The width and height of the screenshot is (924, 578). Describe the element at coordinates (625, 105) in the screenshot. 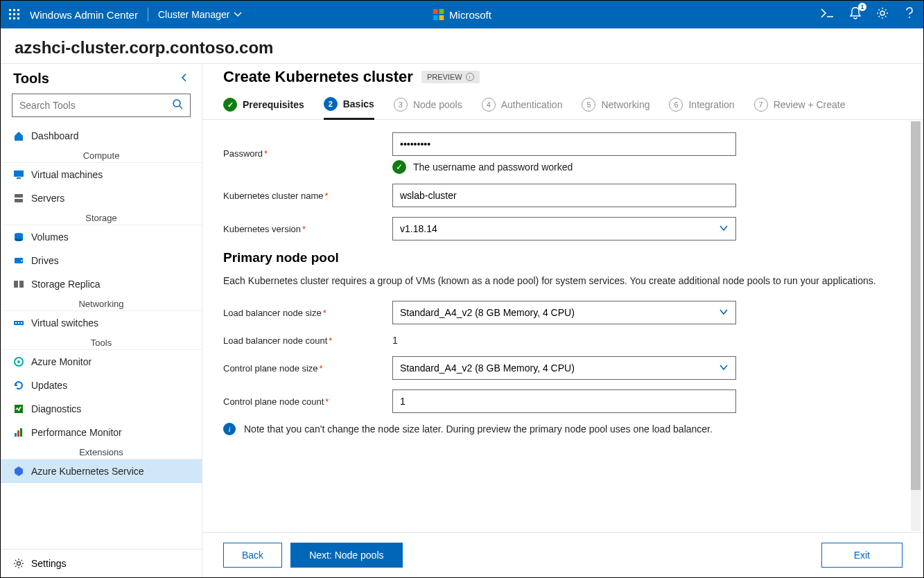

I see `step-label: Networking` at that location.